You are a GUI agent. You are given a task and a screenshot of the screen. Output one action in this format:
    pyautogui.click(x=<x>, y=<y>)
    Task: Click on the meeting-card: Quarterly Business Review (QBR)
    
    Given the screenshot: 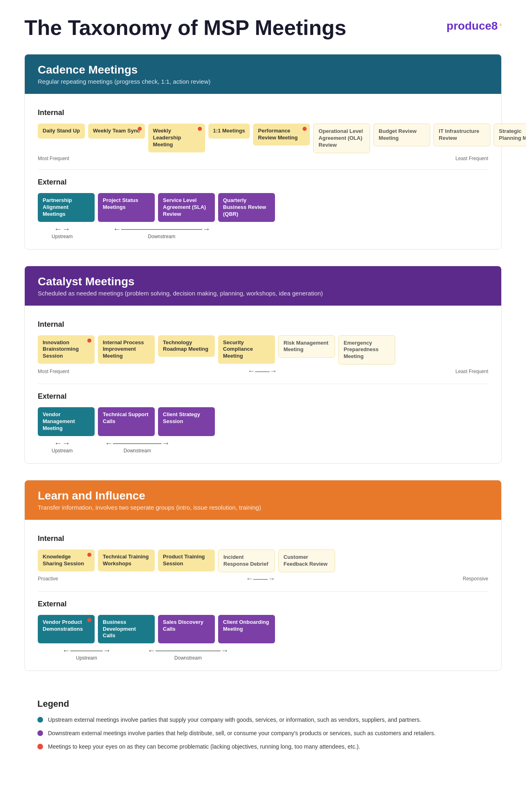 What is the action you would take?
    pyautogui.click(x=247, y=207)
    